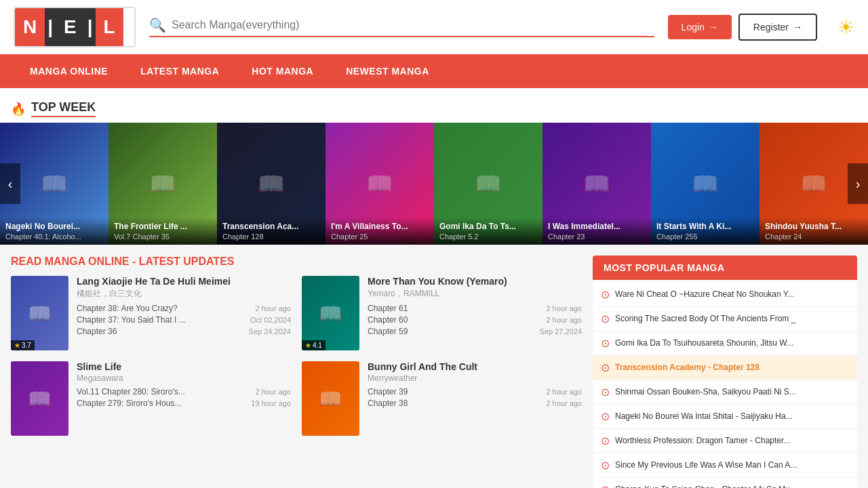 This screenshot has width=868, height=488. Describe the element at coordinates (688, 368) in the screenshot. I see `popular-item-text: Transcension Academy - Chapter 128` at that location.